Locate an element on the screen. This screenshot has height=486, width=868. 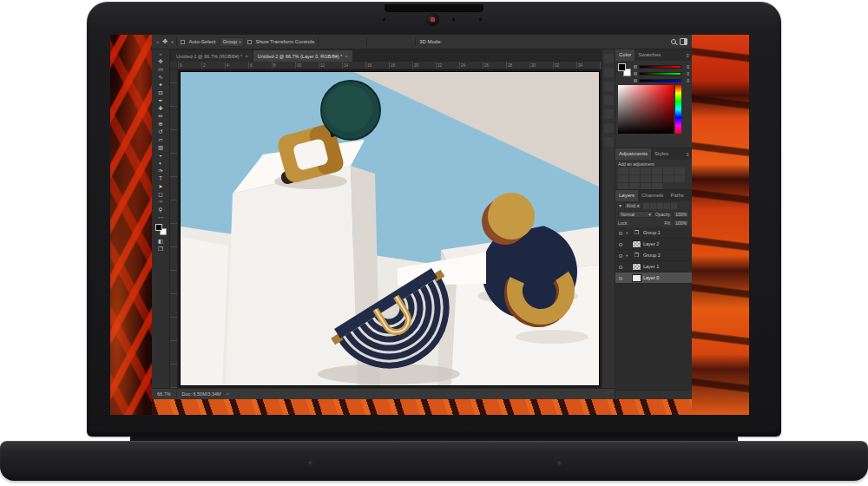
brush-tool: ✏ is located at coordinates (161, 116).